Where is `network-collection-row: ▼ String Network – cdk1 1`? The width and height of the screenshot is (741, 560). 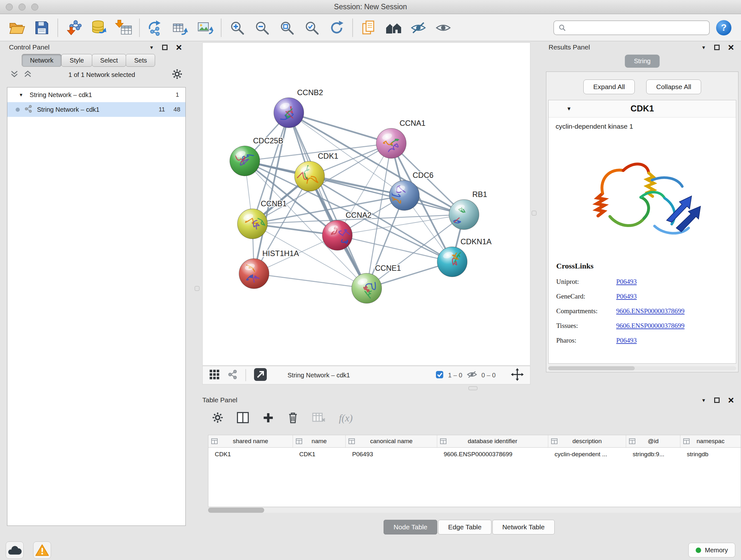
network-collection-row: ▼ String Network – cdk1 1 is located at coordinates (96, 95).